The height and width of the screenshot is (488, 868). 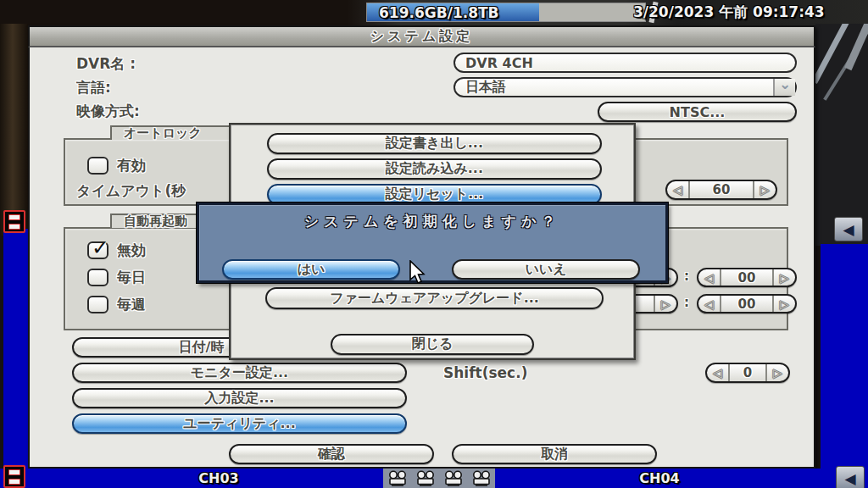 I want to click on language-label: 言語:, so click(x=93, y=88).